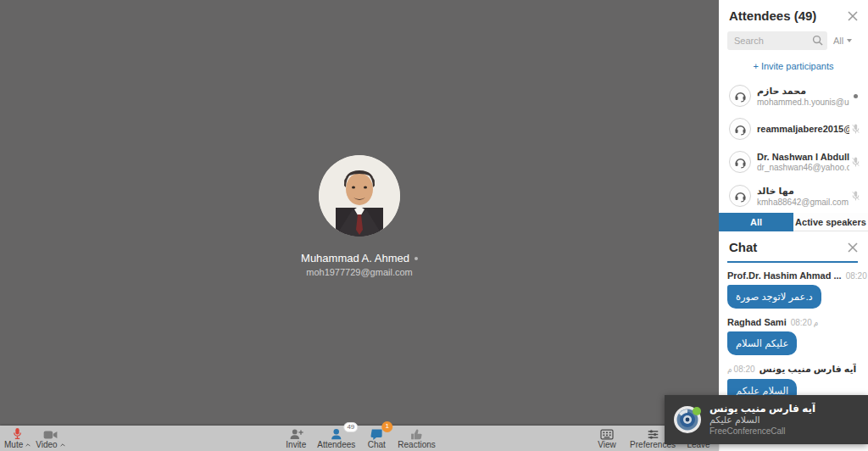 The image size is (868, 451). What do you see at coordinates (763, 420) in the screenshot?
I see `toast-message: السلام عليكم` at bounding box center [763, 420].